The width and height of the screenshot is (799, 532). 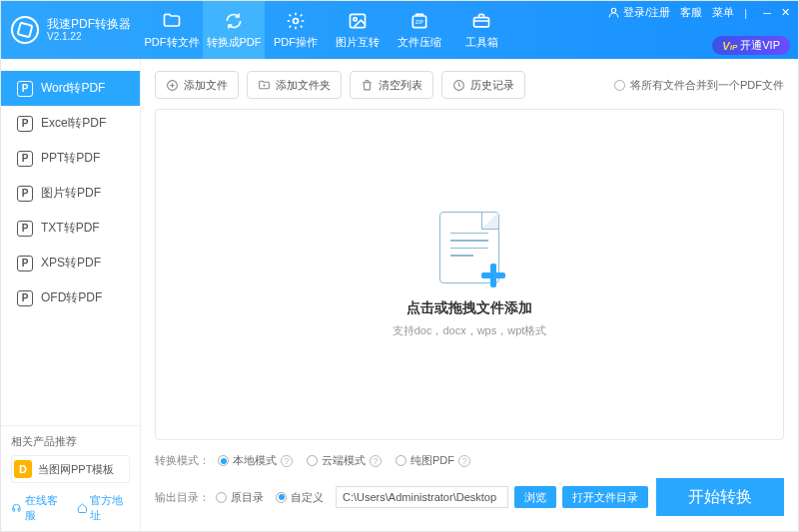 I want to click on tab-compress: ZIP 文件压缩, so click(x=419, y=30).